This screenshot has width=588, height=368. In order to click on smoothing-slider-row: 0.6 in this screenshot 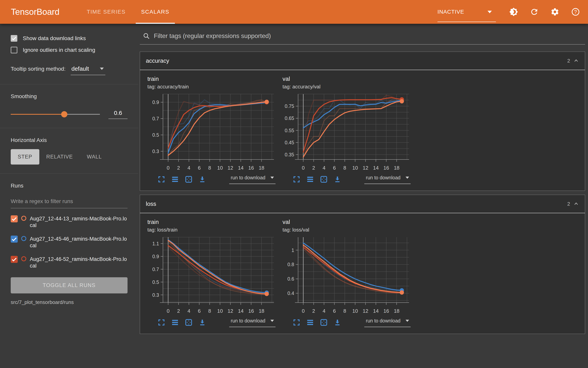, I will do `click(69, 114)`.